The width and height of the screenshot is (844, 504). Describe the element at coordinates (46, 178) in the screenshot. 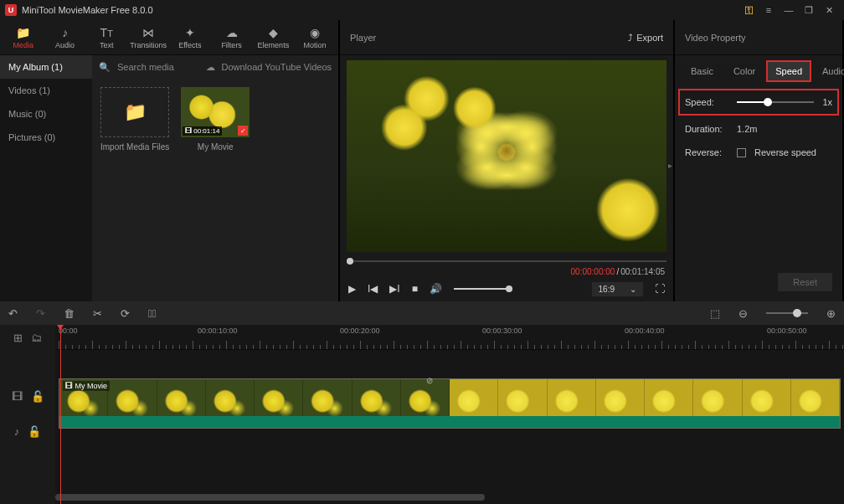

I see `album-list: My Album (1) Videos (1) Music (0) Pictur…` at that location.